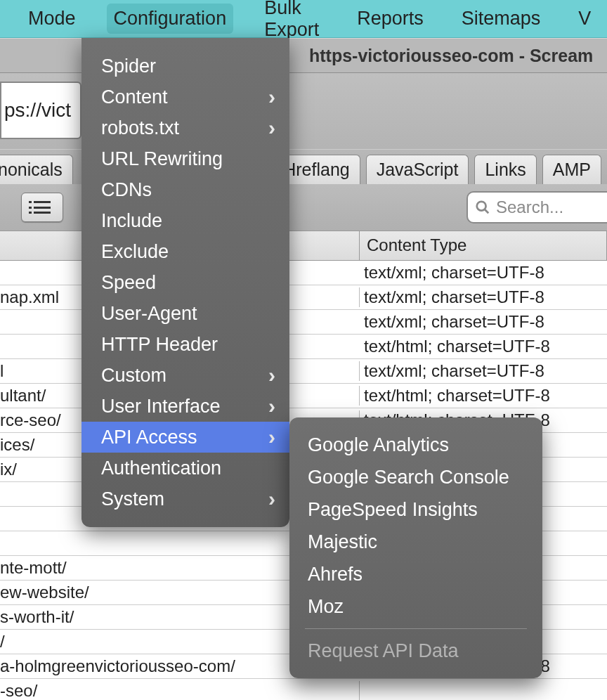  What do you see at coordinates (135, 97) in the screenshot?
I see `menu-item-label: Content` at bounding box center [135, 97].